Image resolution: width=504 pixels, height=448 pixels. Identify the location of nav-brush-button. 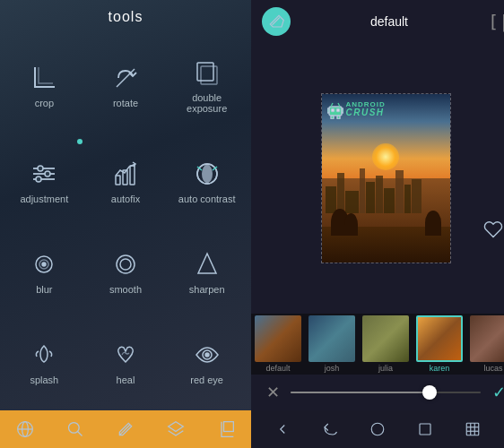
(126, 429).